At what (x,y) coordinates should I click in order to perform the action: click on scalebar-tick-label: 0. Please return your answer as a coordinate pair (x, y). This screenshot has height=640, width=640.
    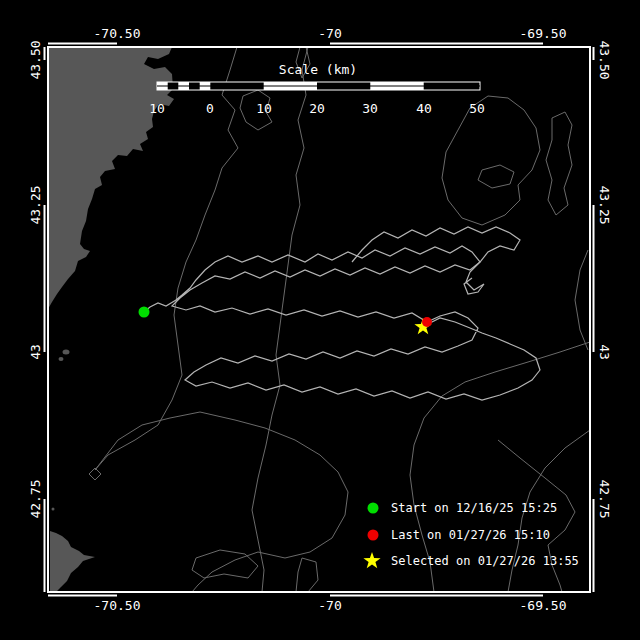
    Looking at the image, I should click on (210, 109).